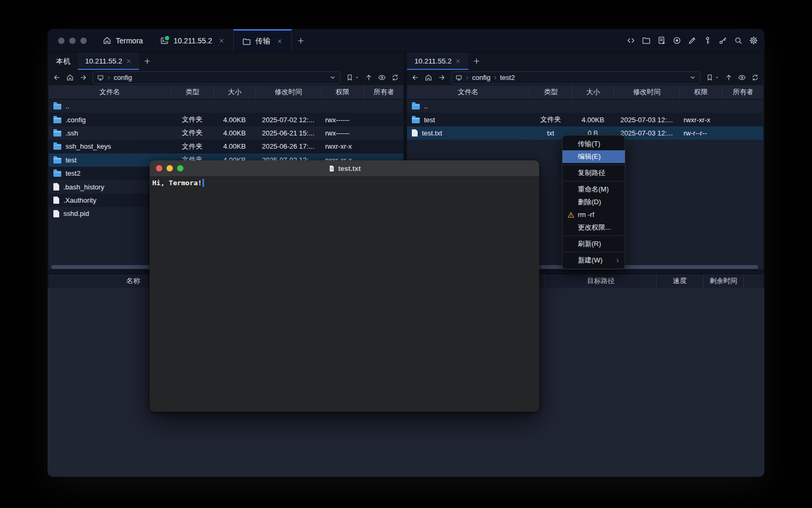  I want to click on window-controls, so click(72, 41).